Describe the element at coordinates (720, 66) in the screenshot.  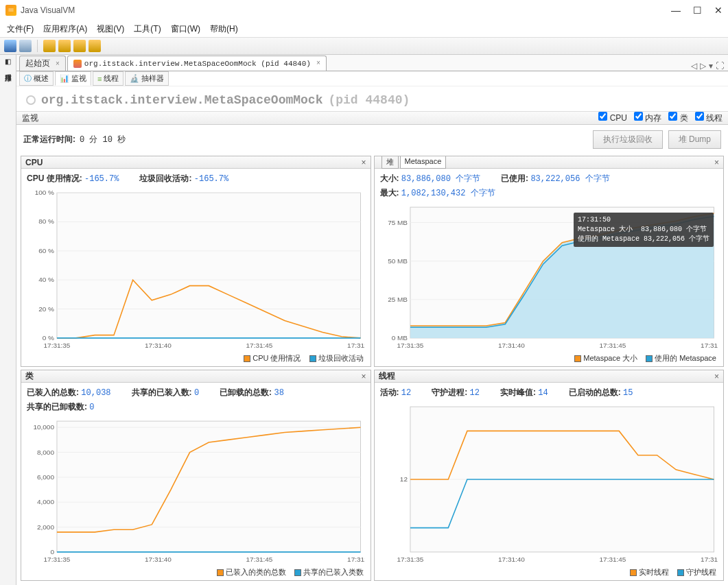
I see `tab-max-icon: ⛶` at that location.